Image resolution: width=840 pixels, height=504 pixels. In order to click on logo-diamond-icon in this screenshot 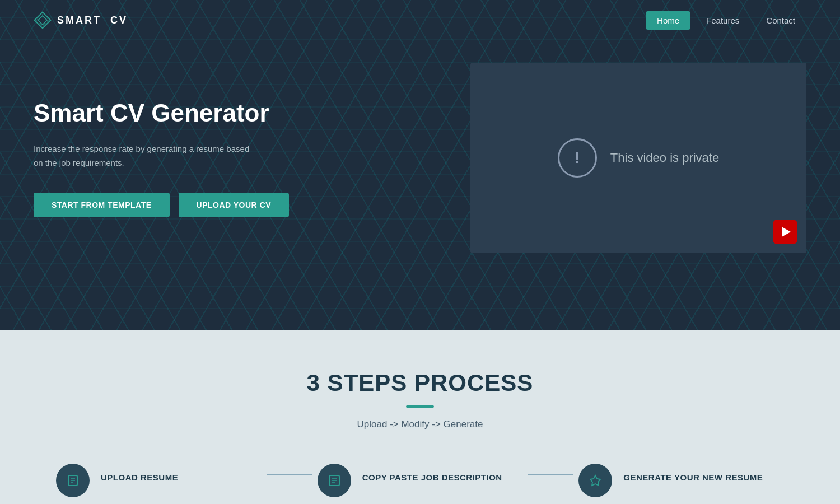, I will do `click(43, 20)`.